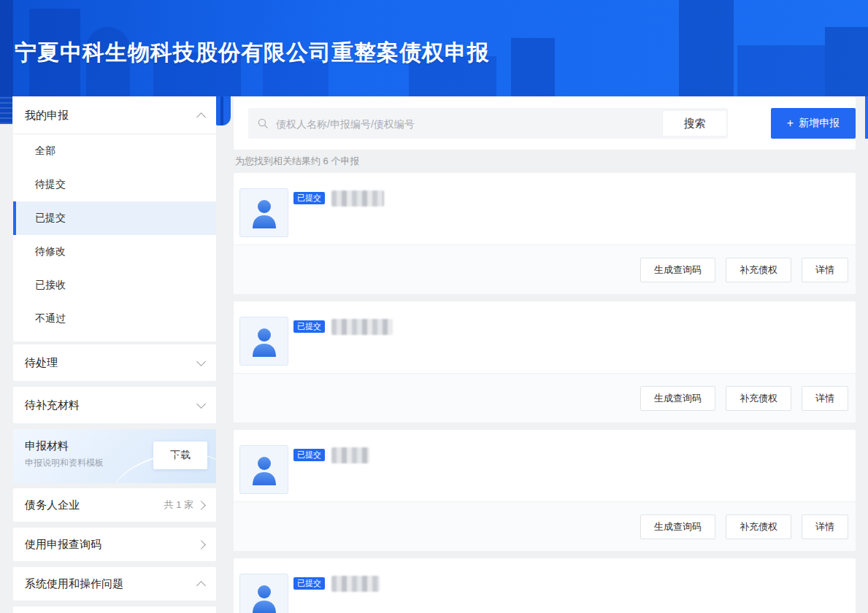 This screenshot has width=868, height=613. What do you see at coordinates (53, 406) in the screenshot?
I see `sidebar-section-label: 待补充材料` at bounding box center [53, 406].